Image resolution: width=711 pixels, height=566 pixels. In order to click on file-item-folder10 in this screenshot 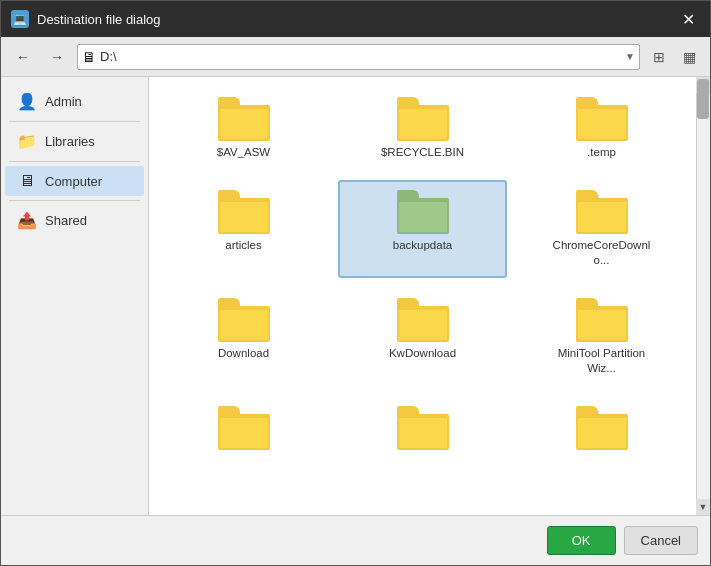, I will do `click(244, 430)`.